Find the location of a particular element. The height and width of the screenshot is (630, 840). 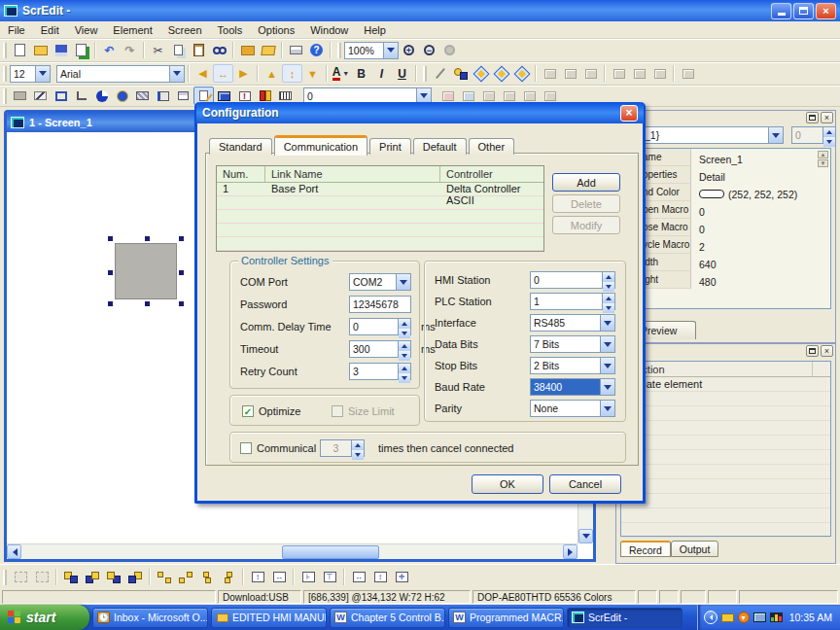

same-height-icon: ↕ is located at coordinates (380, 578).